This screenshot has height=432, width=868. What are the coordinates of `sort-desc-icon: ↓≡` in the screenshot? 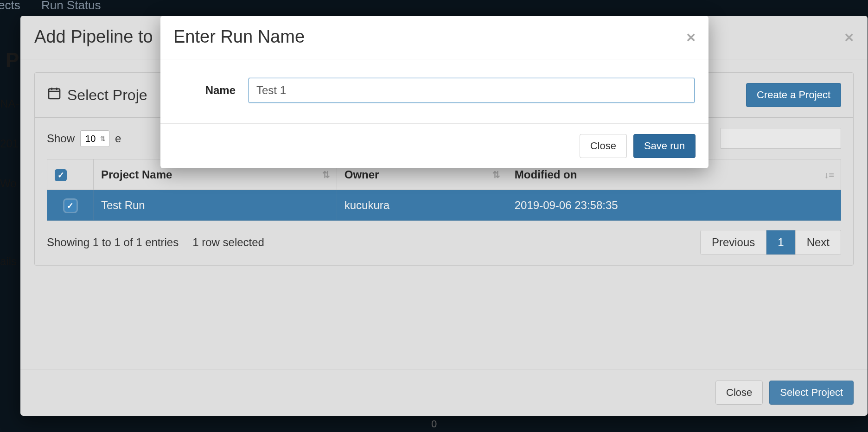 It's located at (829, 174).